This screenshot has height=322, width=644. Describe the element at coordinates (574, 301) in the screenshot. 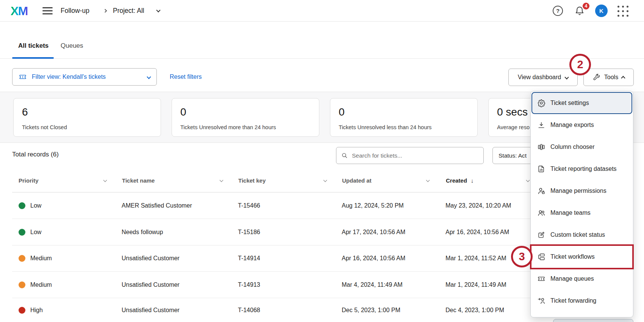

I see `menu-item-label: Ticket forwarding` at that location.